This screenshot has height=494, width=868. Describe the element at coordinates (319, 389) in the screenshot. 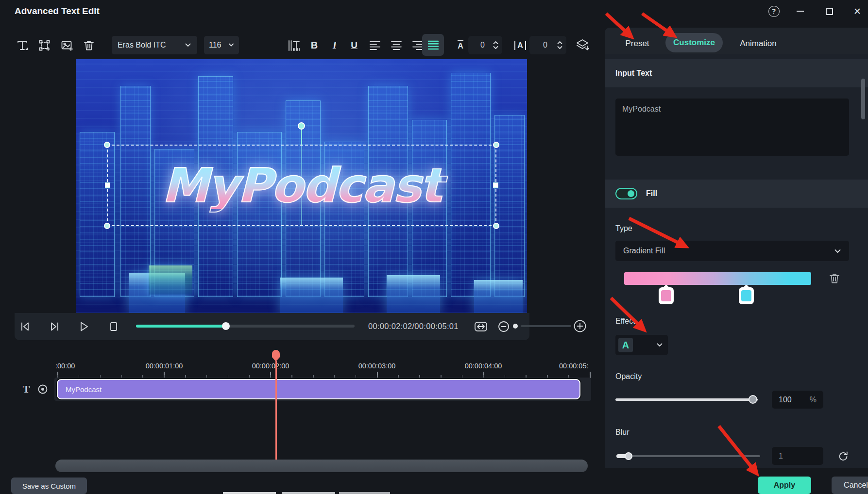

I see `text-clip: MyPodcast` at that location.